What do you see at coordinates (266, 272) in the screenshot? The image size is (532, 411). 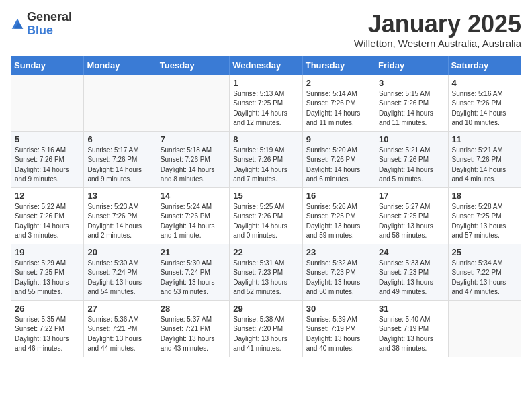 I see `day-cell: 22Sunrise: 5:31 AMSunset: 7:23 PMDayligh…` at bounding box center [266, 272].